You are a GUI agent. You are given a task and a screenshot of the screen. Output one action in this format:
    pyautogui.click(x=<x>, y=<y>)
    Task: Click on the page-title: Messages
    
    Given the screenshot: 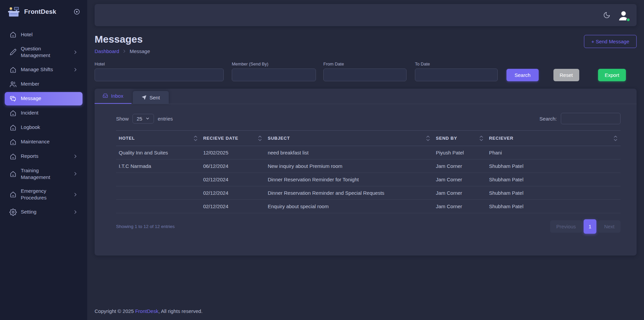 What is the action you would take?
    pyautogui.click(x=122, y=39)
    